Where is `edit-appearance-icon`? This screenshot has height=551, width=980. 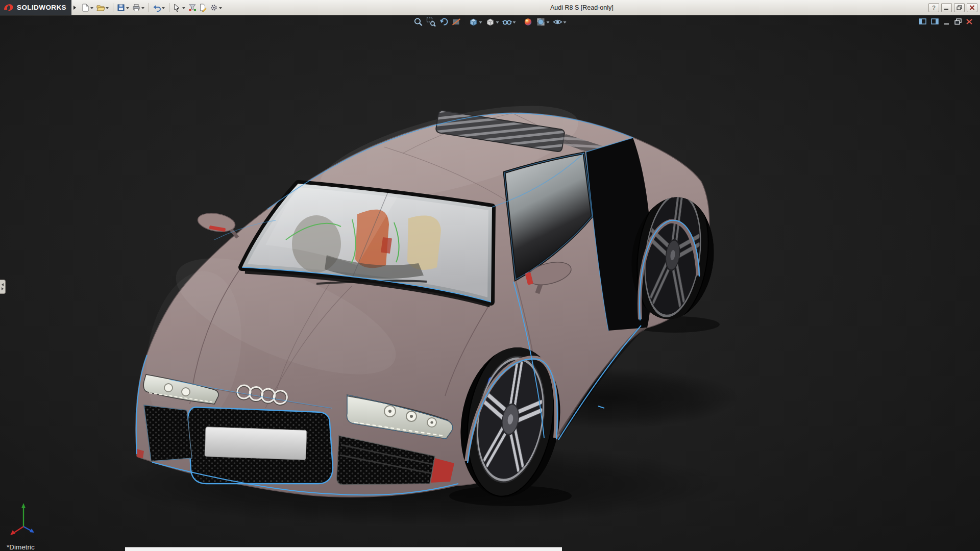 edit-appearance-icon is located at coordinates (528, 22).